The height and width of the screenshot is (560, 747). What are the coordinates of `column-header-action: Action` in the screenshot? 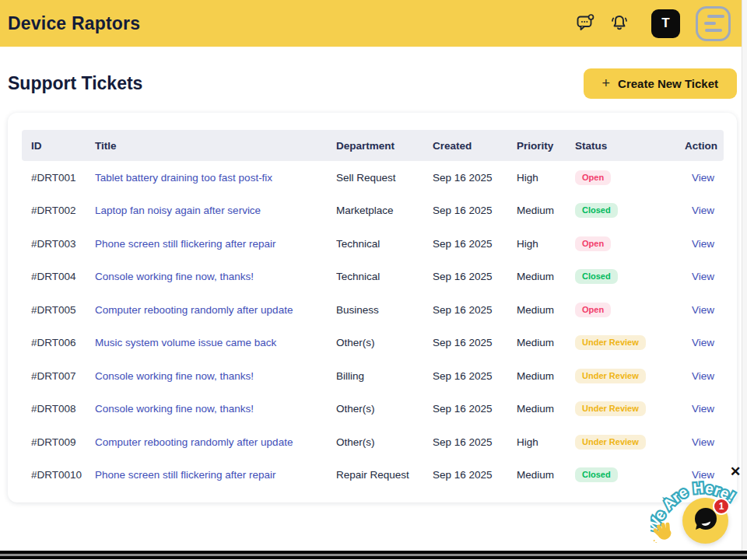 It's located at (704, 145).